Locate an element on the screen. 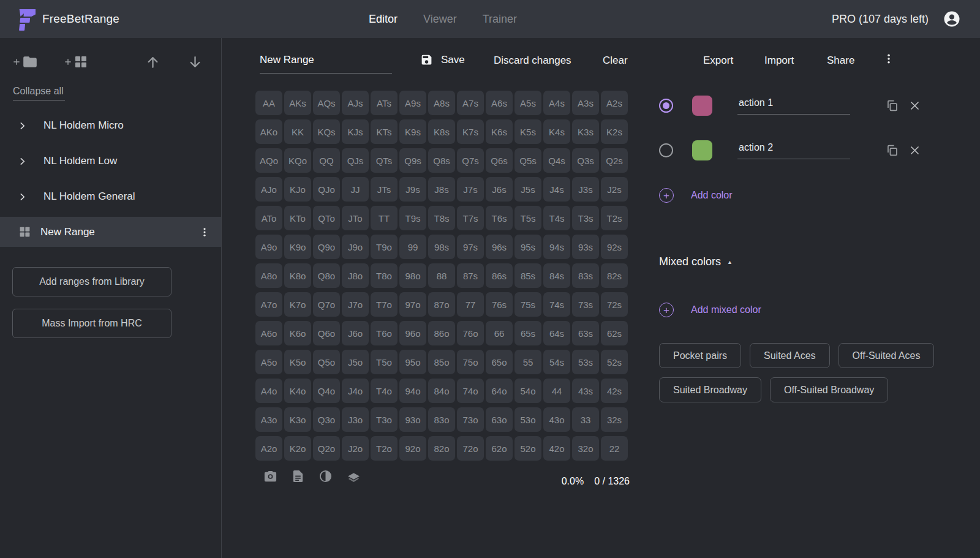 The width and height of the screenshot is (980, 558). hand-cell: A9s is located at coordinates (413, 103).